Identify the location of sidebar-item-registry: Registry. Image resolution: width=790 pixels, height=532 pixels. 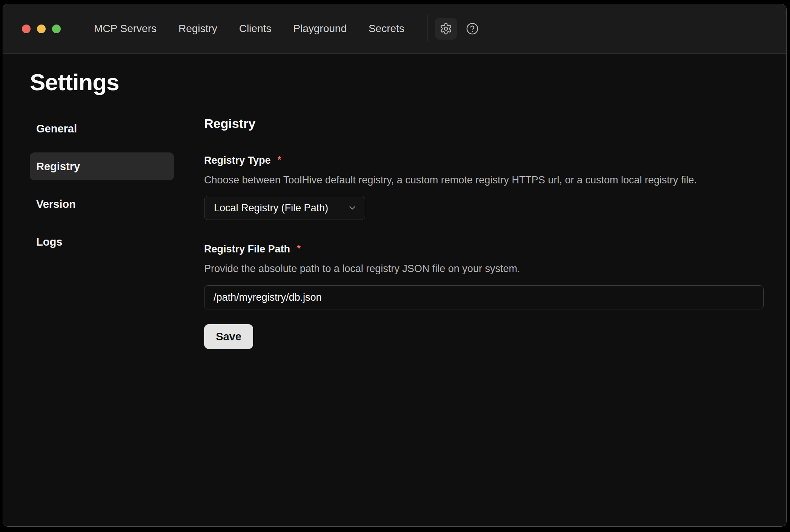
(102, 166).